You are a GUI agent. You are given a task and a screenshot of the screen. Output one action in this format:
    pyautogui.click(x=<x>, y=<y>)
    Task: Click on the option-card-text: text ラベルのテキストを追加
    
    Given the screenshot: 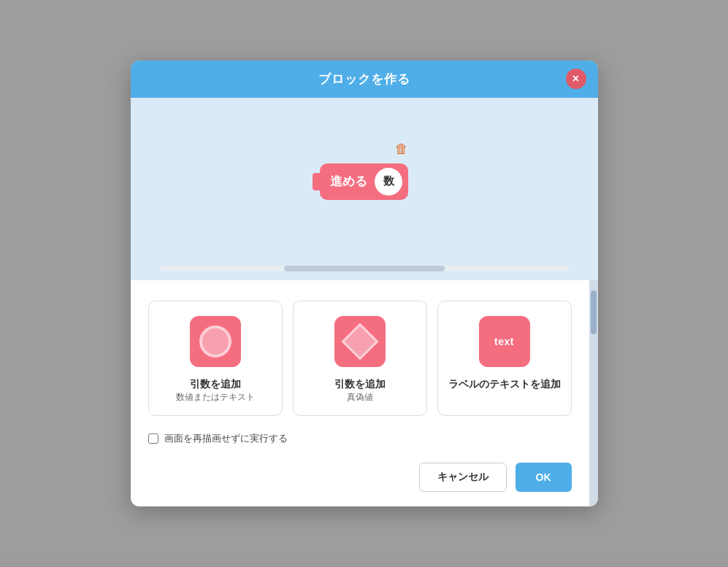 What is the action you would take?
    pyautogui.click(x=505, y=359)
    